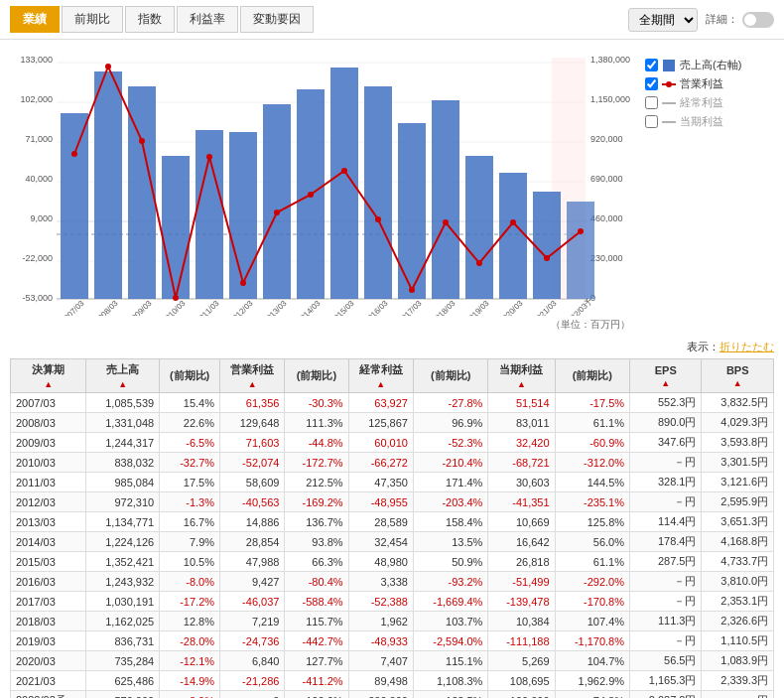 This screenshot has height=698, width=784. What do you see at coordinates (317, 403) in the screenshot?
I see `table-cell: -30.3%` at bounding box center [317, 403].